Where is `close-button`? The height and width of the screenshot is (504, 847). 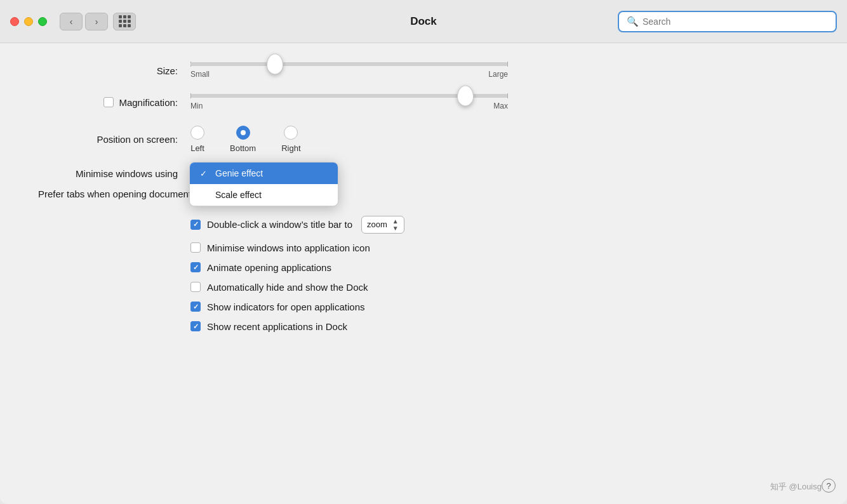
close-button is located at coordinates (15, 22).